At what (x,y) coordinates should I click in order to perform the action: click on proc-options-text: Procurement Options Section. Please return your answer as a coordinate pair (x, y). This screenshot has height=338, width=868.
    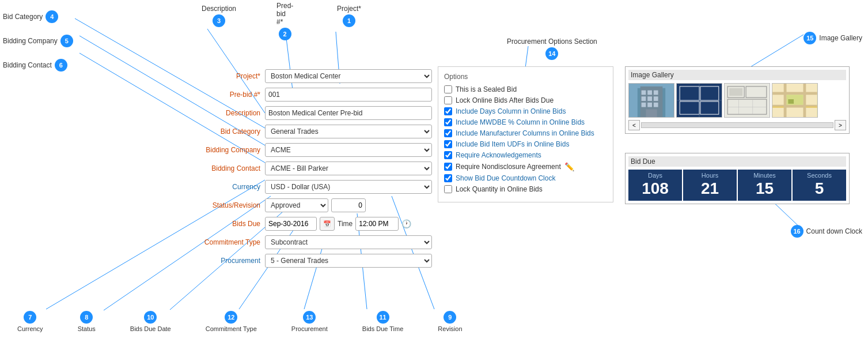
    Looking at the image, I should click on (552, 42).